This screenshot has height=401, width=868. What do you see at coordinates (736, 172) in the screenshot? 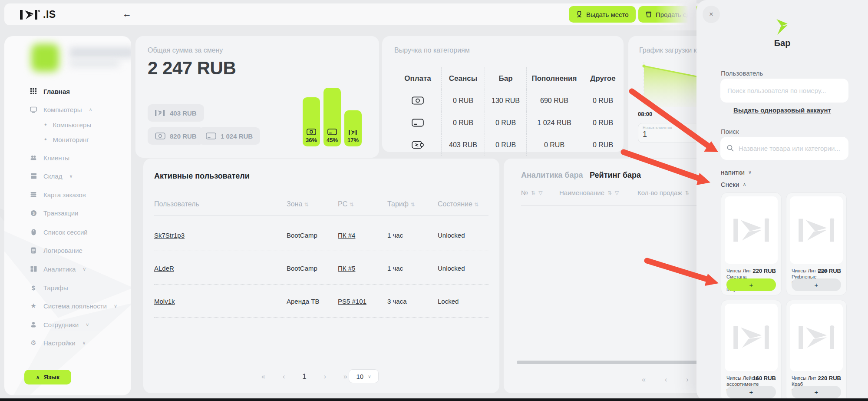
I see `category-drinks: напитки ∨` at bounding box center [736, 172].